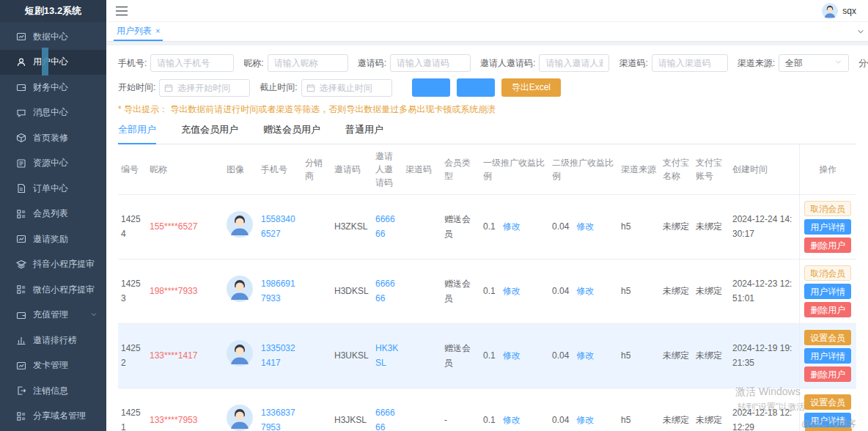 This screenshot has width=868, height=431. Describe the element at coordinates (53, 113) in the screenshot. I see `sidebar-item-message-center: 消息中心` at that location.